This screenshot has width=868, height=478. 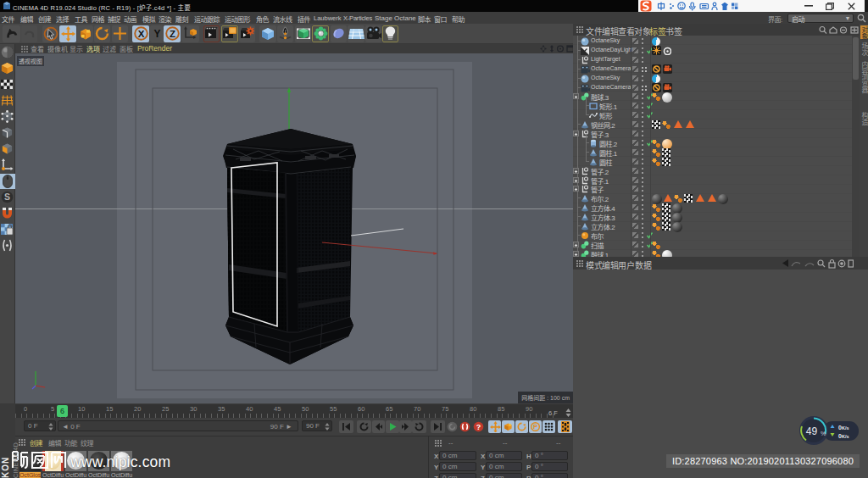 What do you see at coordinates (7, 197) in the screenshot?
I see `svg-text: S` at bounding box center [7, 197].